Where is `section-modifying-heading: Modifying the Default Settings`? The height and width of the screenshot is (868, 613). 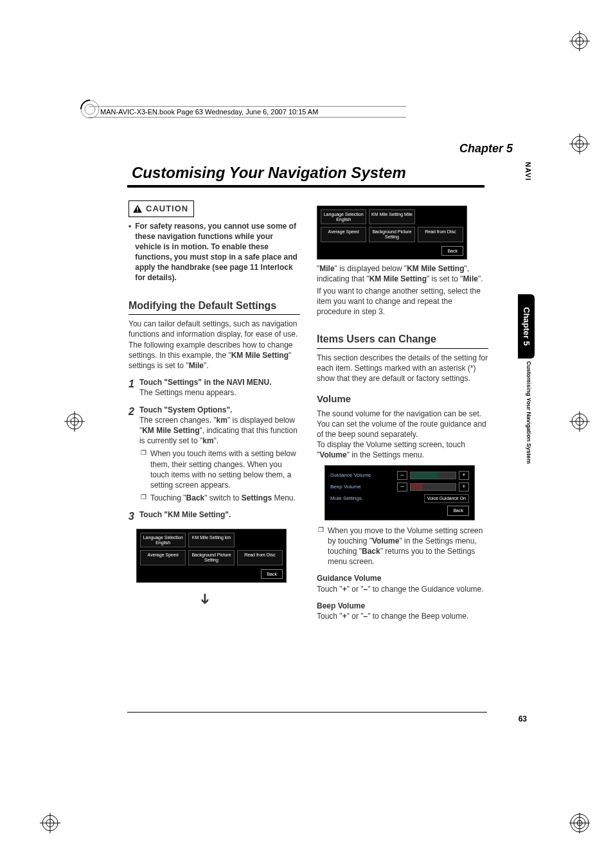 section-modifying-heading: Modifying the Default Settings is located at coordinates (215, 307).